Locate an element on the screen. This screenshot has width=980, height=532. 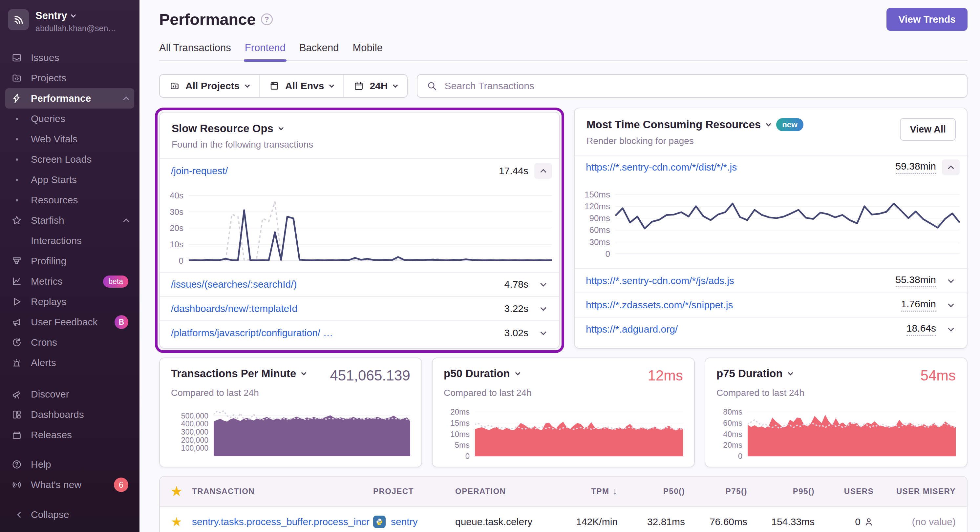
col-tpm: TPM↓ is located at coordinates (587, 491).